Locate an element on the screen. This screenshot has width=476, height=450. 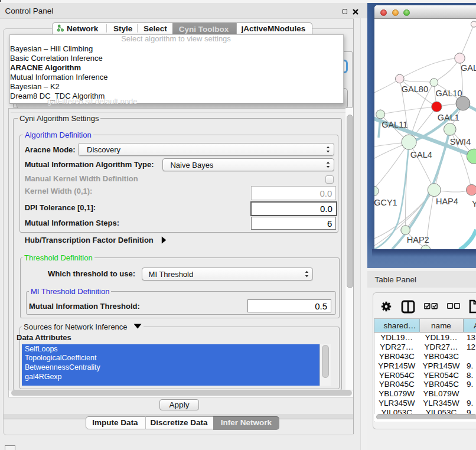
svg-text: GAL80 is located at coordinates (415, 89).